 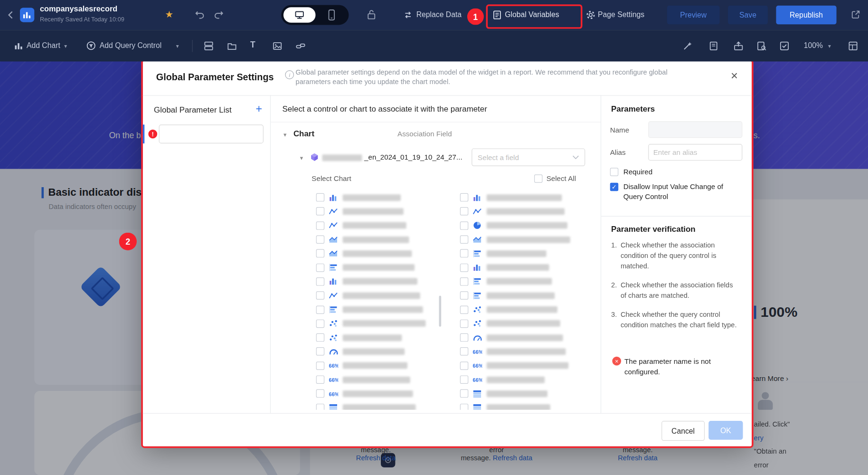 What do you see at coordinates (726, 430) in the screenshot?
I see `ok-button: OK` at bounding box center [726, 430].